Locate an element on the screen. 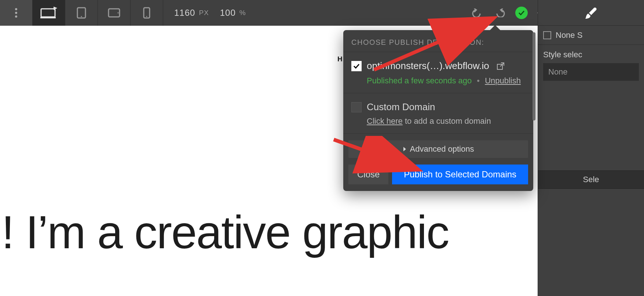 The image size is (644, 296). breakpoint-desktop-button is located at coordinates (49, 13).